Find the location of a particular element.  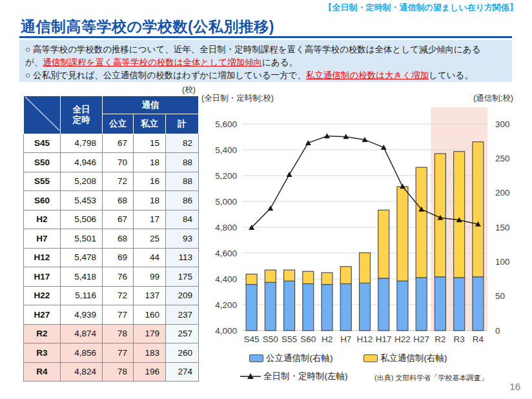

table-cell: 68 is located at coordinates (118, 201).